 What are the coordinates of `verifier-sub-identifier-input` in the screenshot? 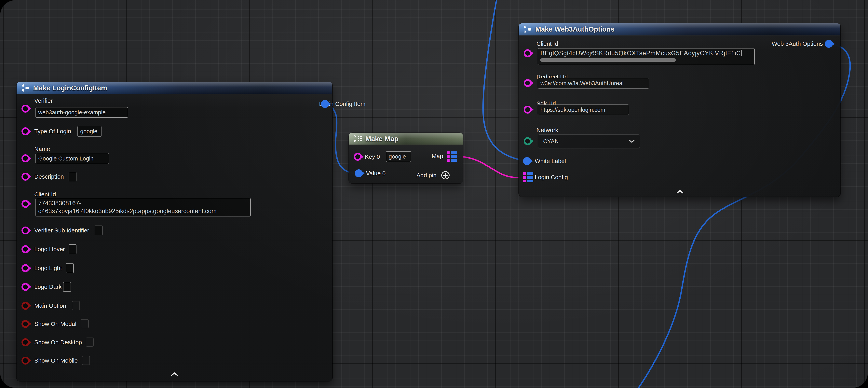 It's located at (98, 231).